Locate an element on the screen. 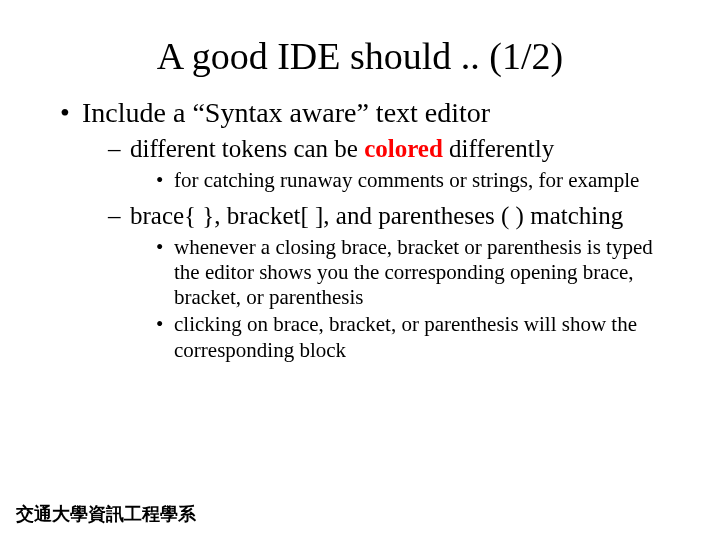 This screenshot has width=720, height=540. bullet-l3-item: for catching runaway comments or strings… is located at coordinates (418, 180).